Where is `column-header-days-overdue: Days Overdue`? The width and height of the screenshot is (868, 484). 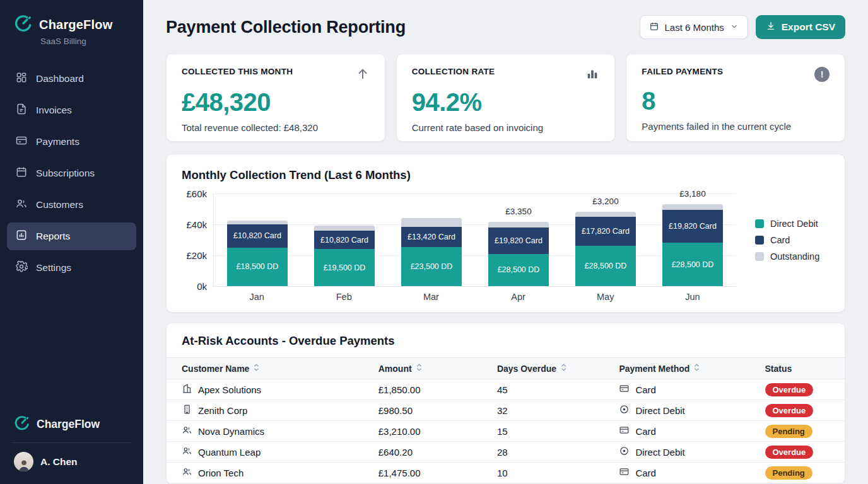 column-header-days-overdue: Days Overdue is located at coordinates (543, 368).